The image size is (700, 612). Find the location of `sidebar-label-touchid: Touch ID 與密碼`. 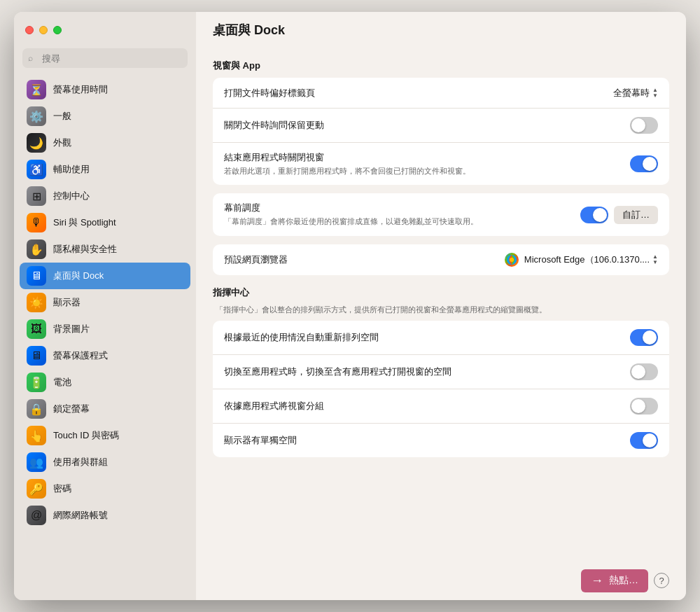

sidebar-label-touchid: Touch ID 與密碼 is located at coordinates (86, 436).